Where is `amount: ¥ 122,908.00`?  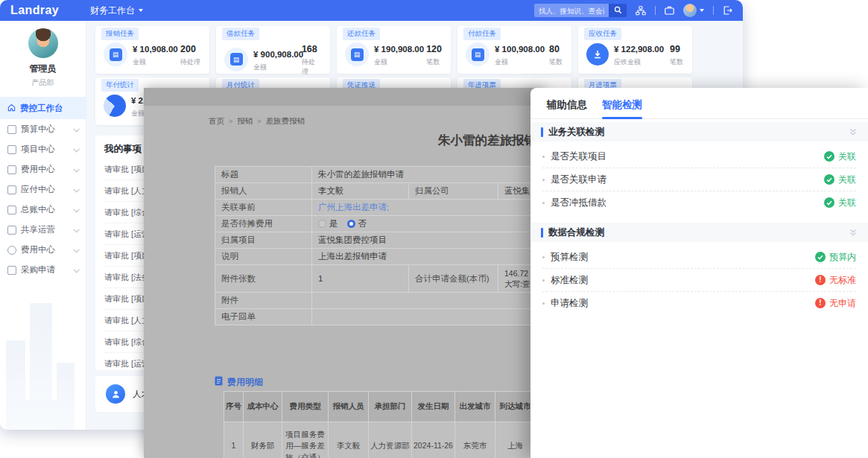 amount: ¥ 122,908.00 is located at coordinates (639, 49).